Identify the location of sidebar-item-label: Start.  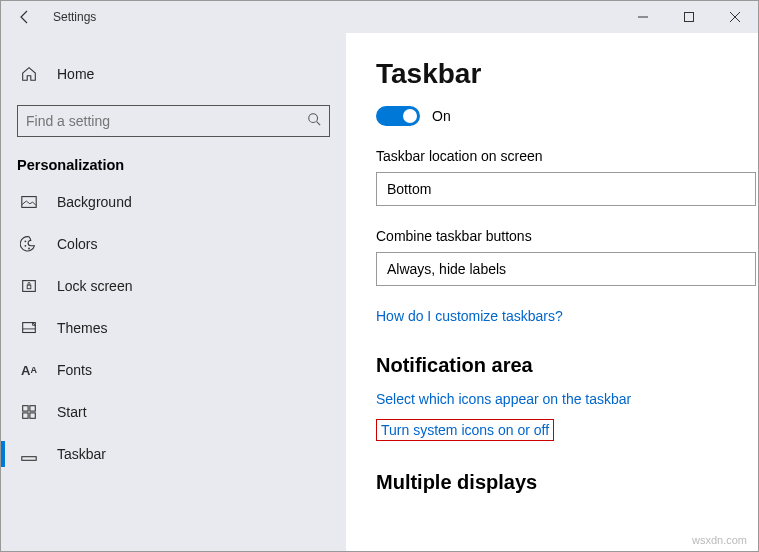
(72, 412).